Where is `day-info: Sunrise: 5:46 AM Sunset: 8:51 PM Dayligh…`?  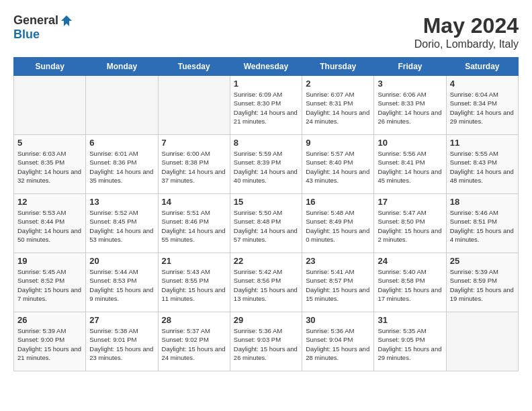
day-info: Sunrise: 5:46 AM Sunset: 8:51 PM Dayligh… is located at coordinates (482, 226).